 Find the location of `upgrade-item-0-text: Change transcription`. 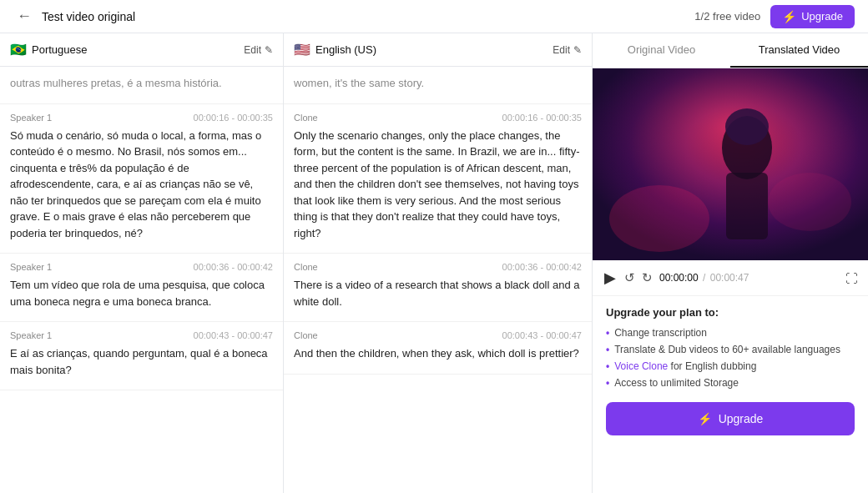

upgrade-item-0-text: Change transcription is located at coordinates (661, 333).